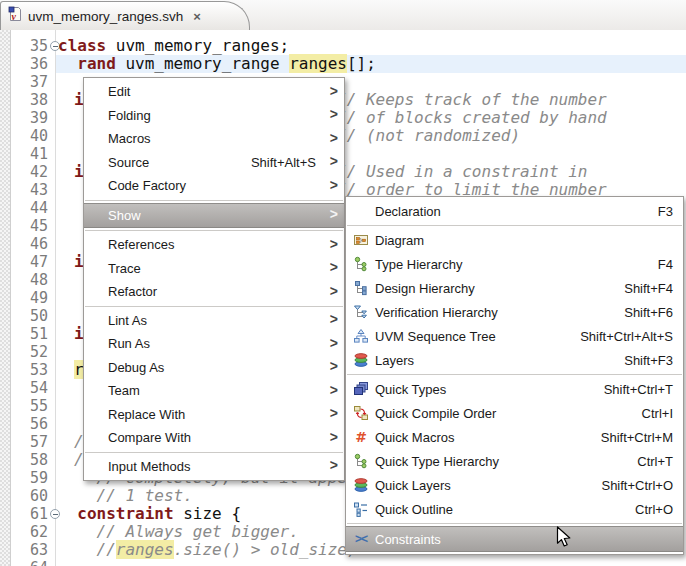 The width and height of the screenshot is (686, 566). What do you see at coordinates (125, 16) in the screenshot?
I see `tab-uvm-memory-ranges: v uvm_memory_ranges.svh ×` at bounding box center [125, 16].